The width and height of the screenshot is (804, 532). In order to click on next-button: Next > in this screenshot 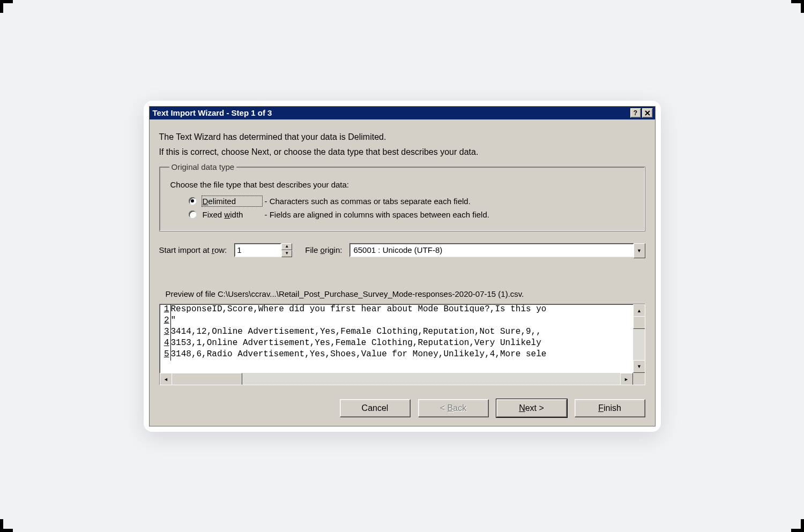, I will do `click(532, 408)`.